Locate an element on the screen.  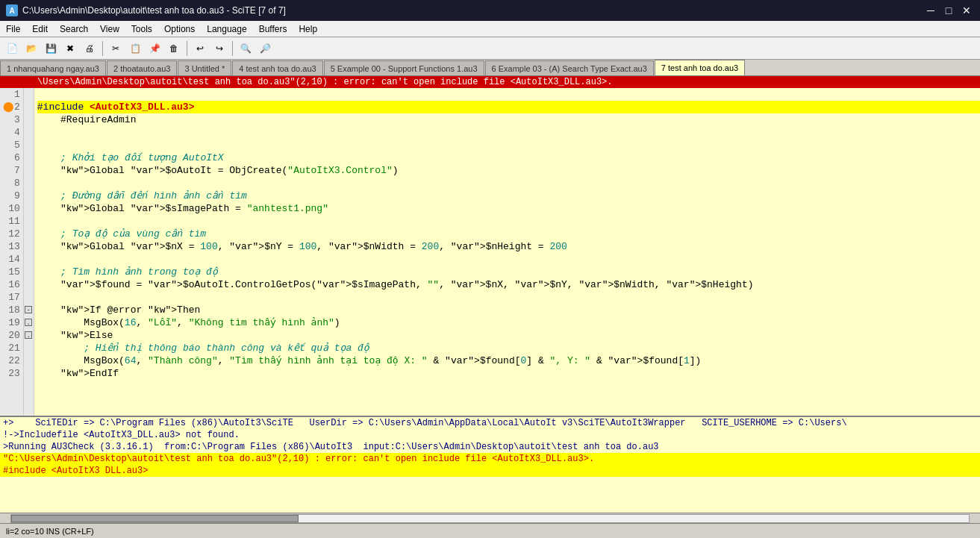
menu-item-buffers: Buffers is located at coordinates (273, 28).